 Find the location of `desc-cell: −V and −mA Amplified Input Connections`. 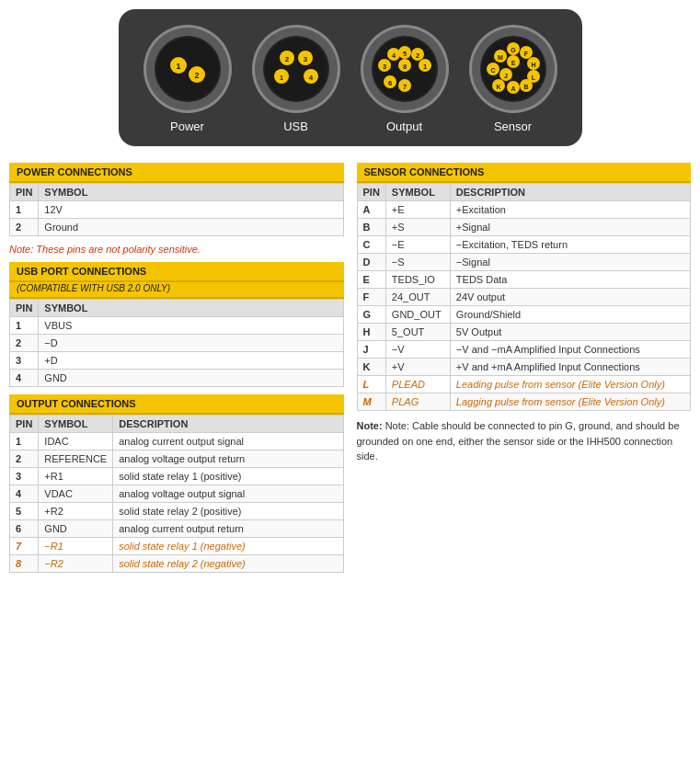

desc-cell: −V and −mA Amplified Input Connections is located at coordinates (570, 349).